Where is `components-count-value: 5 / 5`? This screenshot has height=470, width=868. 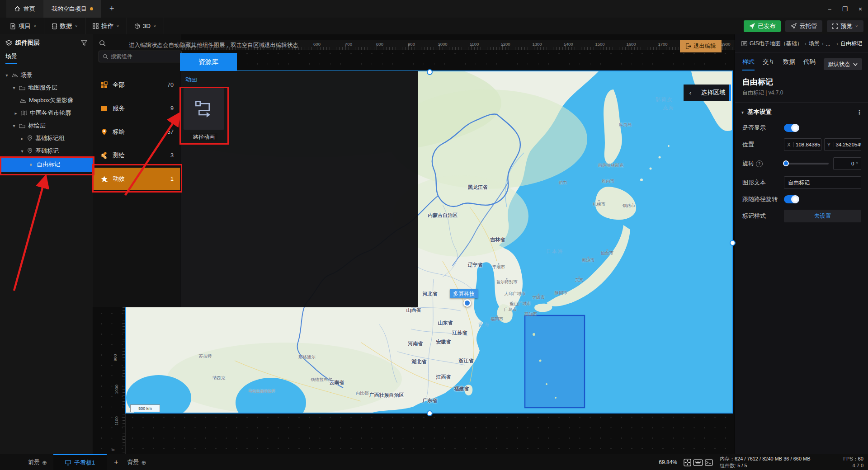 components-count-value: 5 / 5 is located at coordinates (742, 465).